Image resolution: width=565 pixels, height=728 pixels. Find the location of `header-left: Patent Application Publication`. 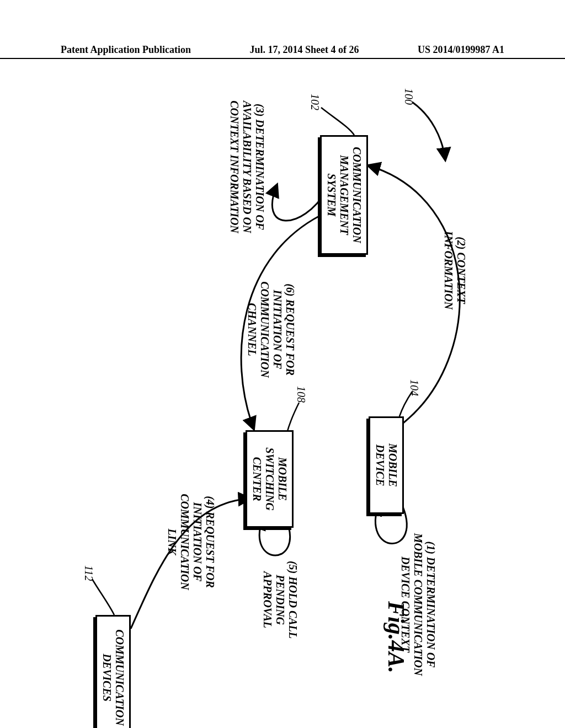

header-left: Patent Application Publication is located at coordinates (126, 50).